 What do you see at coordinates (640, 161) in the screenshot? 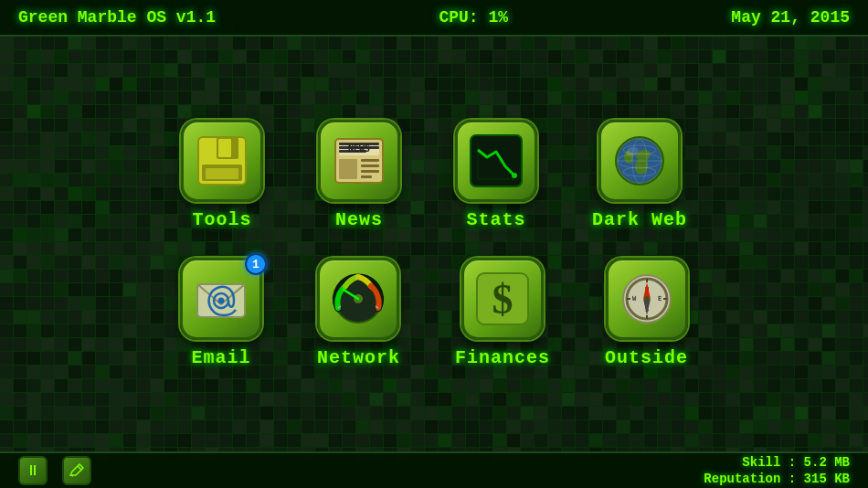
I see `darkweb-icon-box` at bounding box center [640, 161].